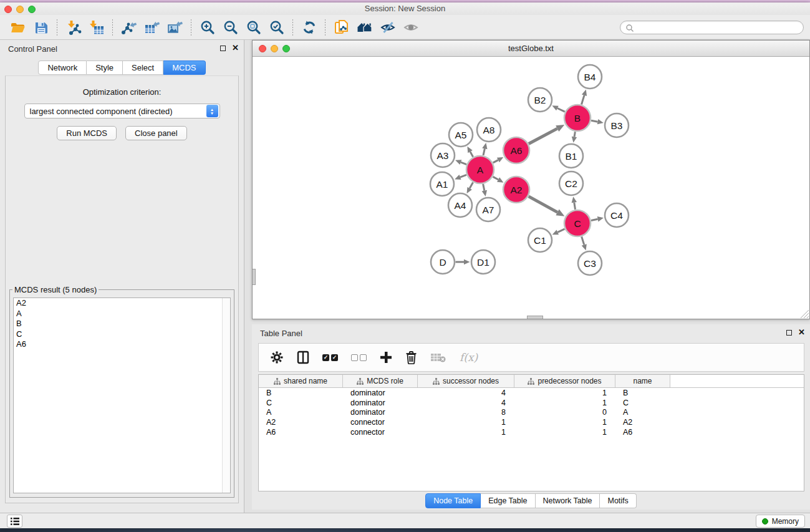 This screenshot has height=532, width=810. Describe the element at coordinates (412, 357) in the screenshot. I see `delete-row-button` at that location.